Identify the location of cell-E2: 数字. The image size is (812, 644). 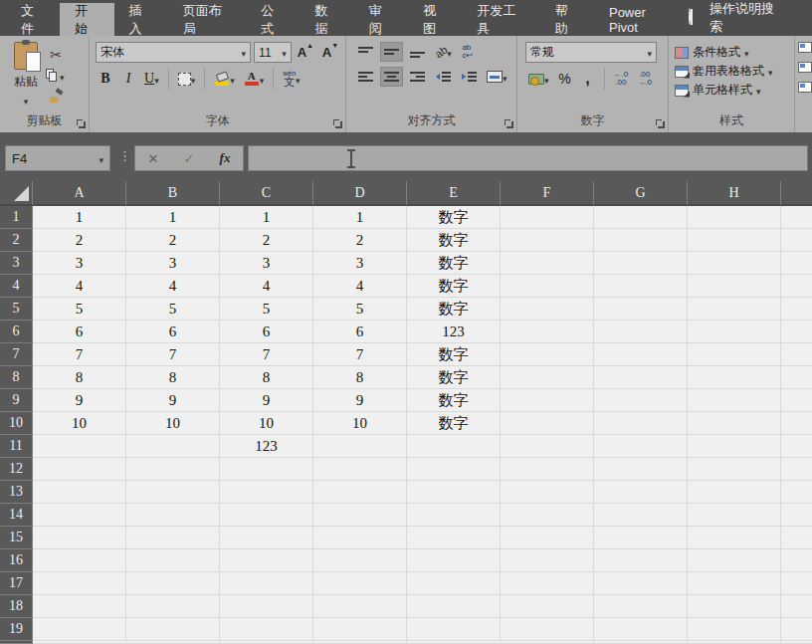
(454, 241).